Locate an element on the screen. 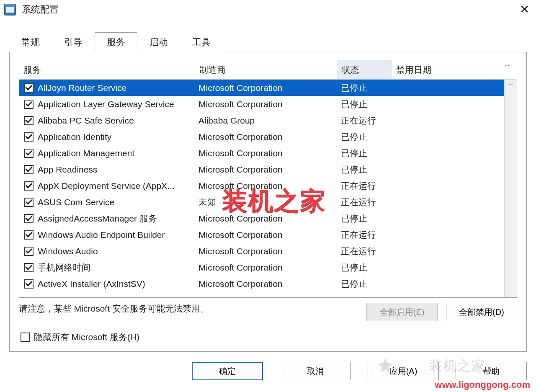 The width and height of the screenshot is (536, 392). column-headers: 服务 制造商 状态 禁用日期 ︿ is located at coordinates (268, 70).